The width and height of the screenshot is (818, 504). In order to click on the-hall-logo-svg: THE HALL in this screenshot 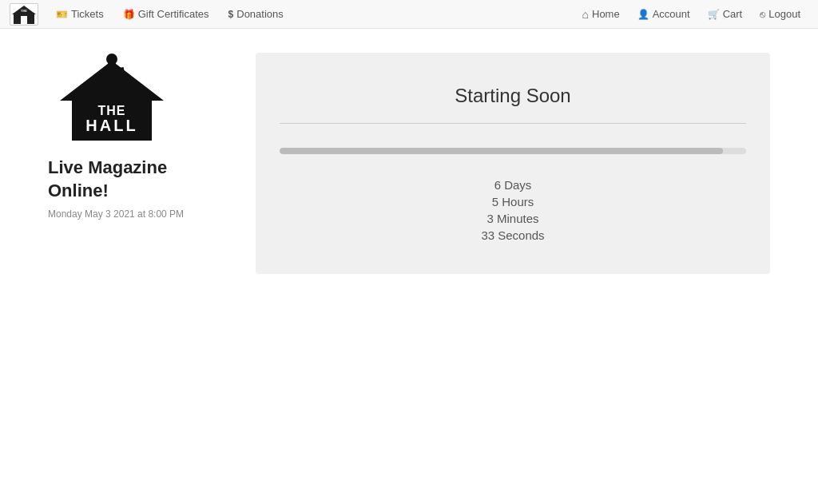, I will do `click(112, 97)`.